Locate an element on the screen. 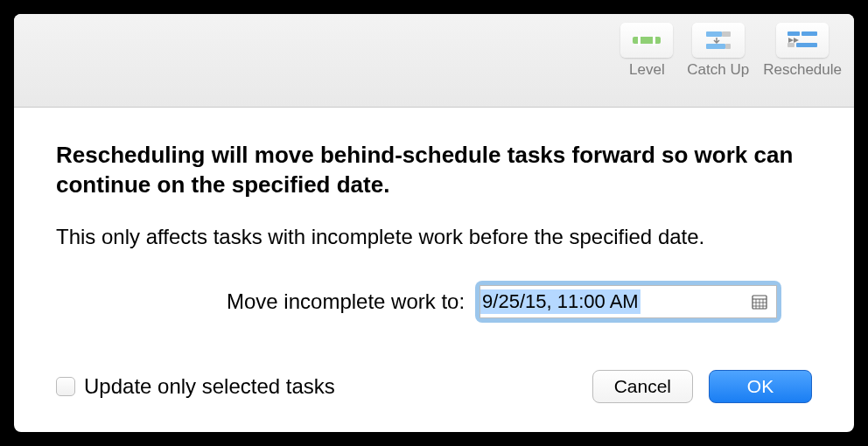 The height and width of the screenshot is (446, 868). catchup-button: Catch Up is located at coordinates (718, 62).